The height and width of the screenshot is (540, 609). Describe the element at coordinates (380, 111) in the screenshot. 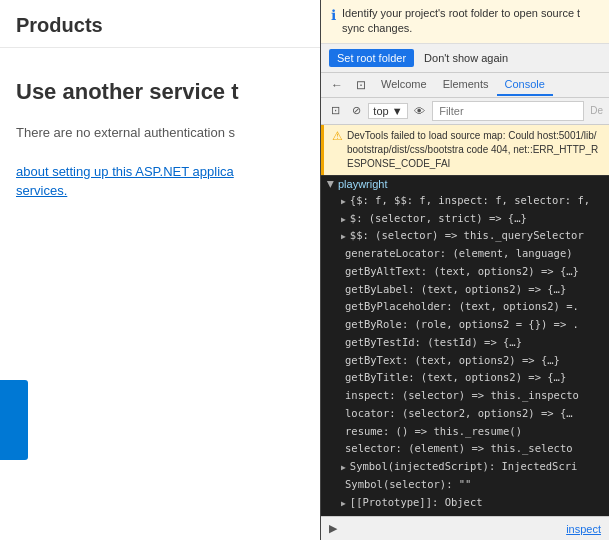

I see `top-label: top` at that location.